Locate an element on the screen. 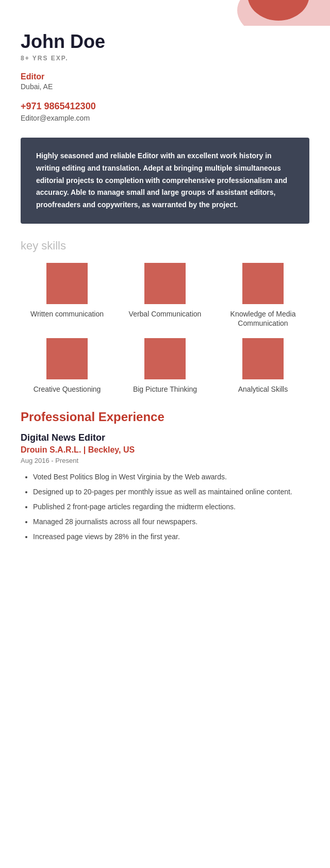  skill-item: Big Picture Thinking is located at coordinates (165, 366).